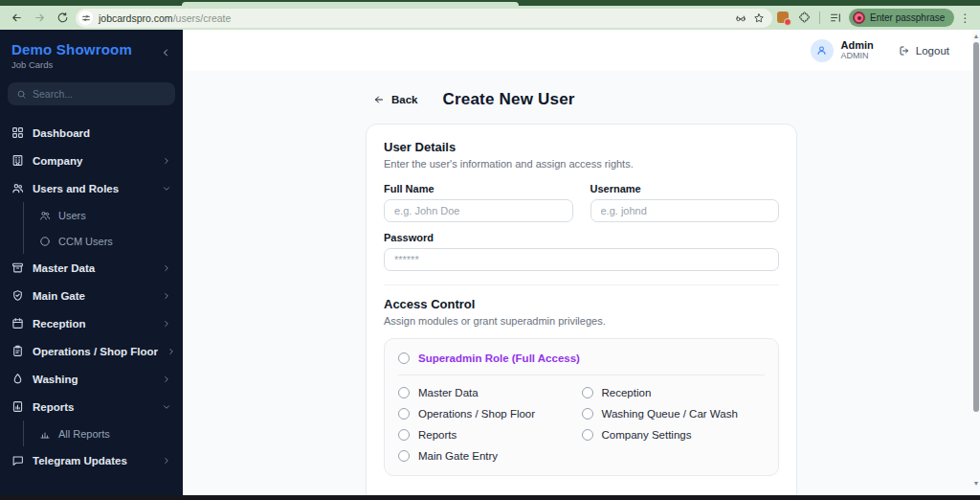 This screenshot has width=980, height=500. Describe the element at coordinates (404, 358) in the screenshot. I see `superadmin-checkbox` at that location.